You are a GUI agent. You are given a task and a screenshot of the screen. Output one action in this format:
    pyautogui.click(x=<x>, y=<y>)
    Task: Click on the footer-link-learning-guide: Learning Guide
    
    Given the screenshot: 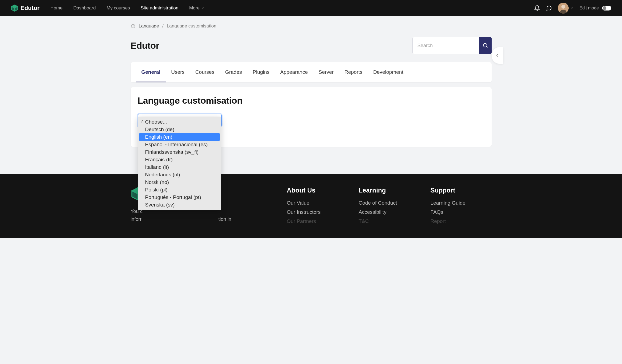 What is the action you would take?
    pyautogui.click(x=461, y=203)
    